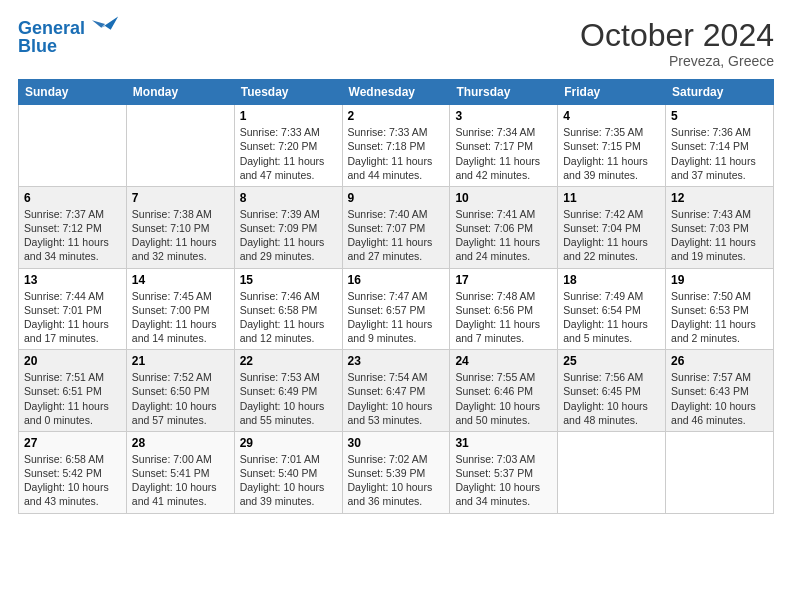 The height and width of the screenshot is (612, 792). What do you see at coordinates (288, 309) in the screenshot?
I see `calendar-cell: 15Sunrise: 7:46 AMSunset: 6:58 PMDayligh…` at bounding box center [288, 309].